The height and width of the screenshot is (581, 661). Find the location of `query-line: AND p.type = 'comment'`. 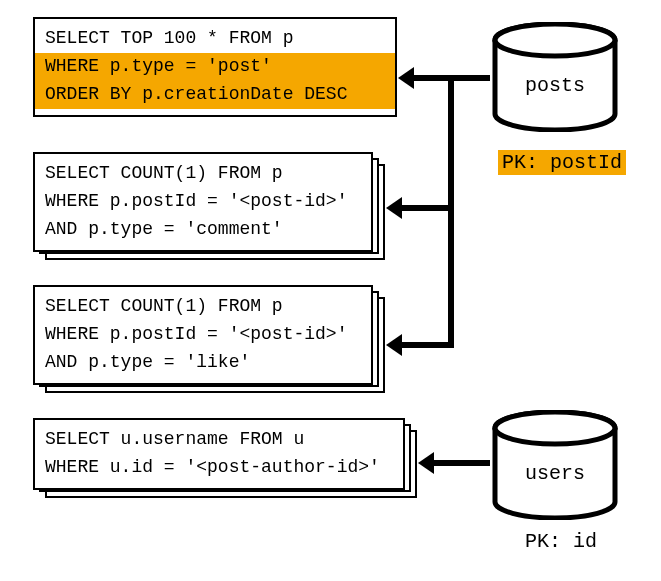

query-line: AND p.type = 'comment' is located at coordinates (203, 230).